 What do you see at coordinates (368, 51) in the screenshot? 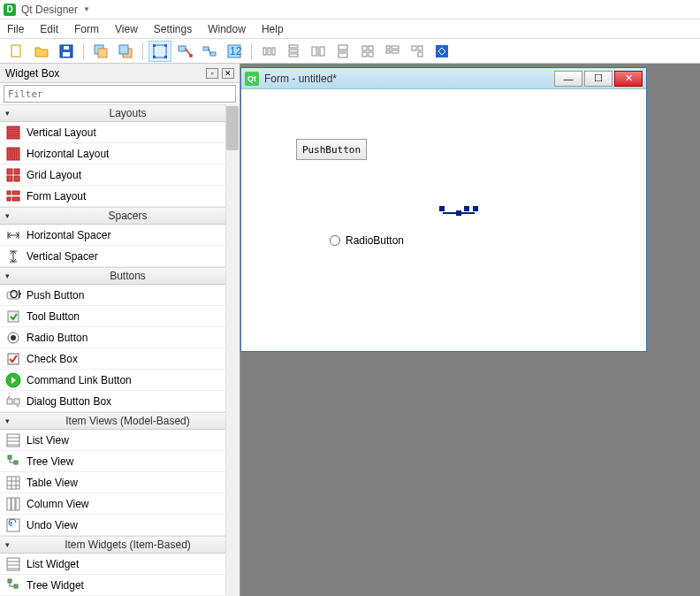
I see `layout-grid-button` at bounding box center [368, 51].